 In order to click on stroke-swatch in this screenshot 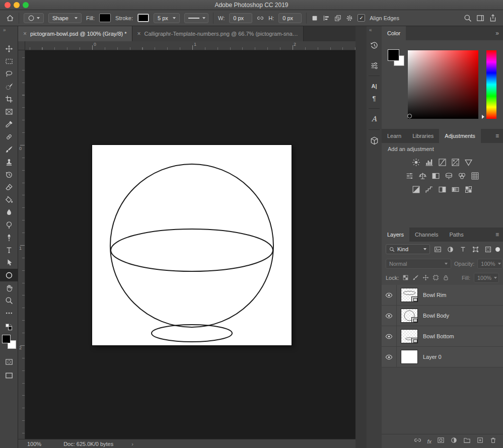, I will do `click(143, 18)`.